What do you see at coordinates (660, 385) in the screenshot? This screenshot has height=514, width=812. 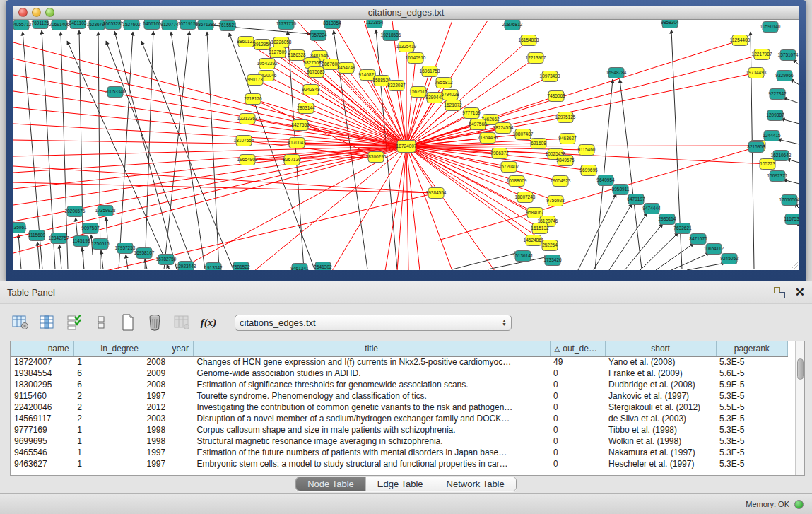 I see `table-cell: Dudbridge et al. (2008)` at bounding box center [660, 385].